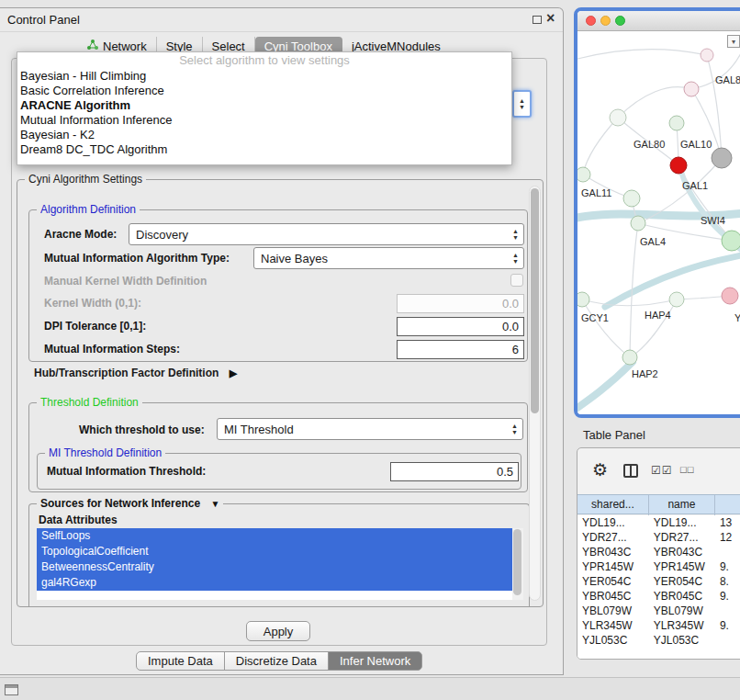 Image resolution: width=740 pixels, height=700 pixels. What do you see at coordinates (370, 429) in the screenshot?
I see `which-threshold-combobox: MI Threshold ▲▼` at bounding box center [370, 429].